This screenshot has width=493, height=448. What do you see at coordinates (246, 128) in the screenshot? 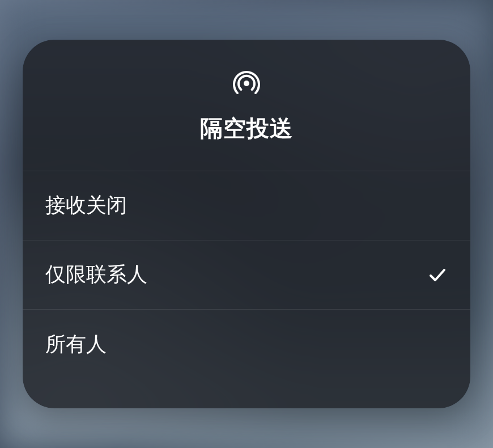
I see `panel-title: 隔空投送` at bounding box center [246, 128].